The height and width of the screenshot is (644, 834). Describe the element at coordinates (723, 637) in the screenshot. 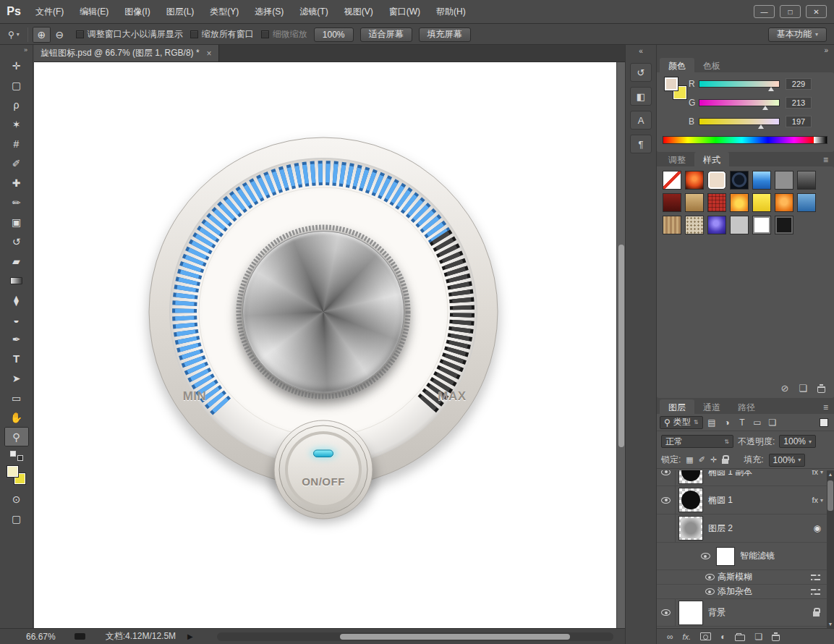

I see `adjustment-layer-icon: ◐` at that location.